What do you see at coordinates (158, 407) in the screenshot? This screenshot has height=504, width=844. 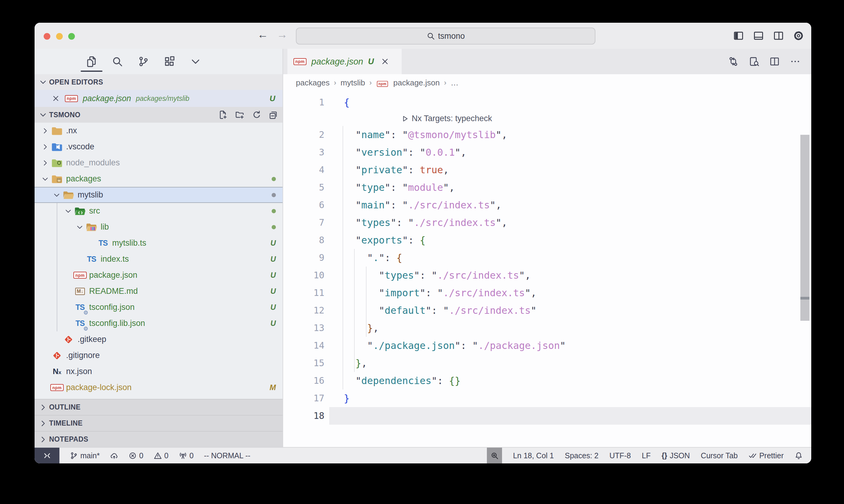 I see `sidebar-section-outline: OUTLINE` at bounding box center [158, 407].